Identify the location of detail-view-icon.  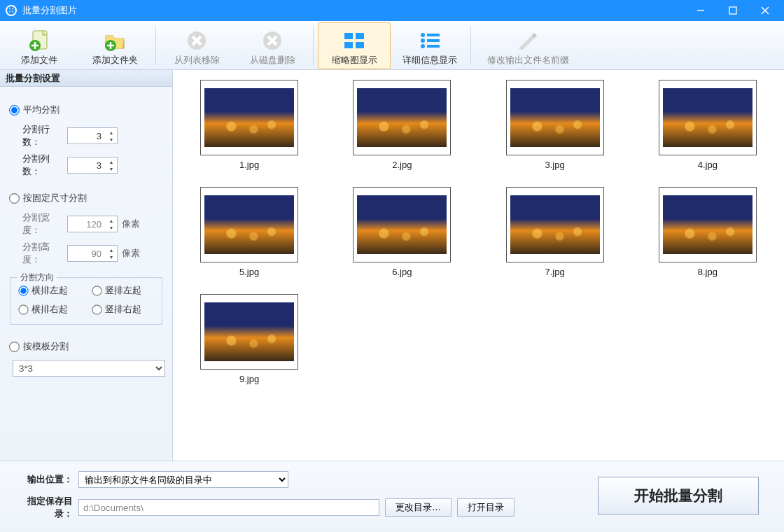
(430, 41).